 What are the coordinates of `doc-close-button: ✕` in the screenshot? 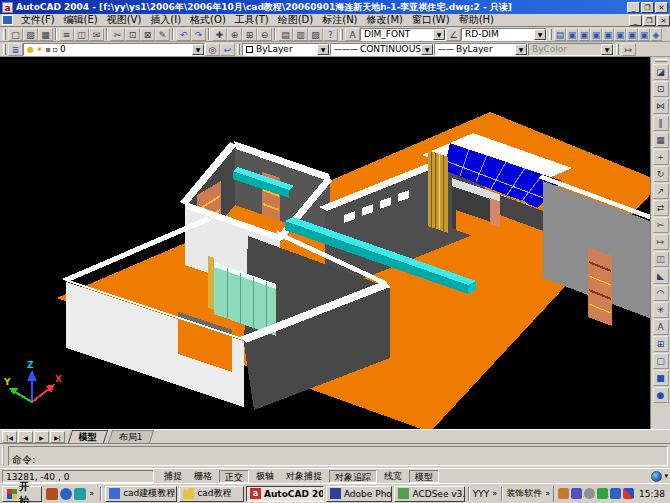 It's located at (664, 20).